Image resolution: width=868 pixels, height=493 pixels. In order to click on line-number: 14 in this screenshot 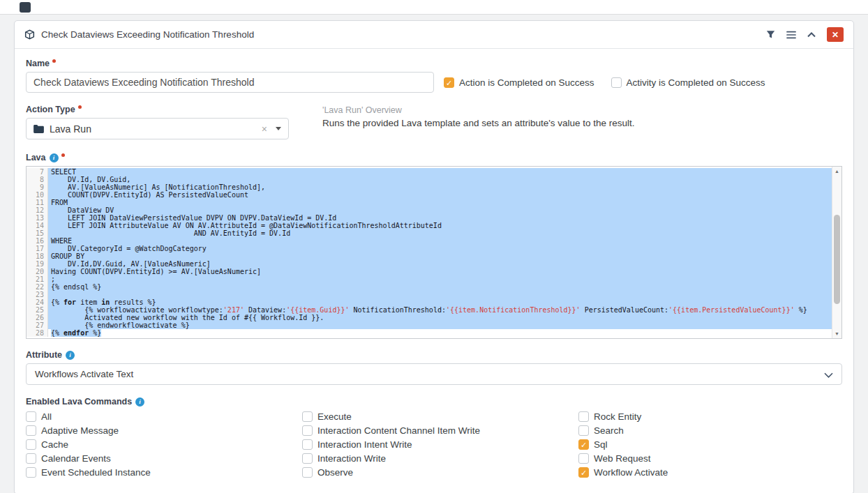, I will do `click(38, 226)`.